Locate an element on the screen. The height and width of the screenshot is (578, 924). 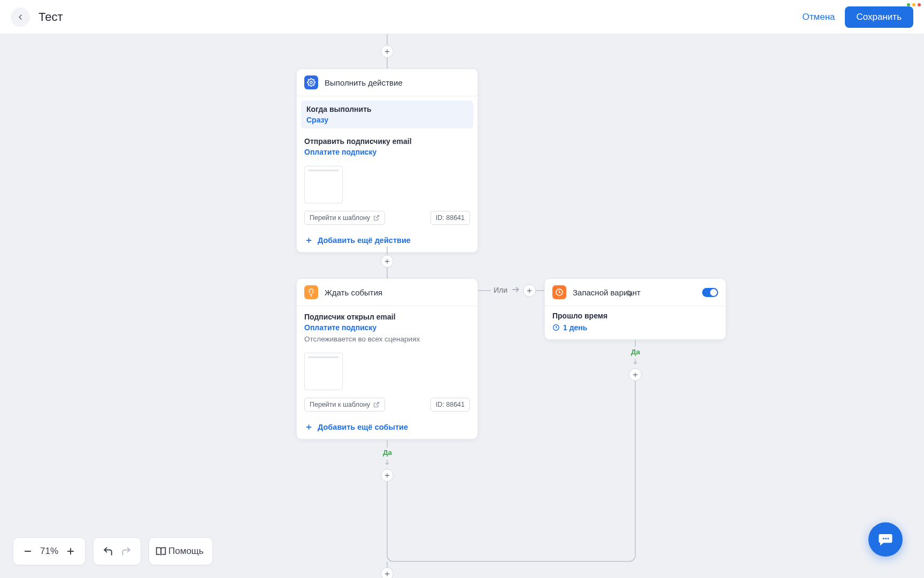
zoom-controls: 71% is located at coordinates (49, 551).